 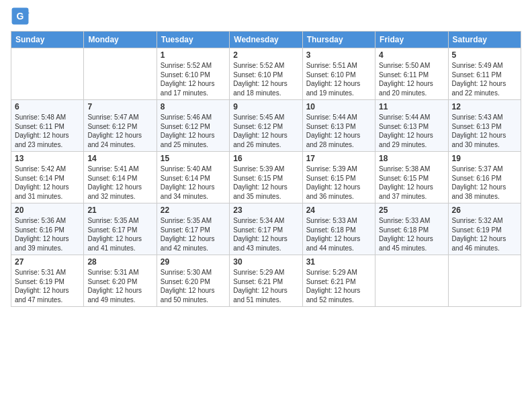 I want to click on day-number: 26, so click(x=485, y=210).